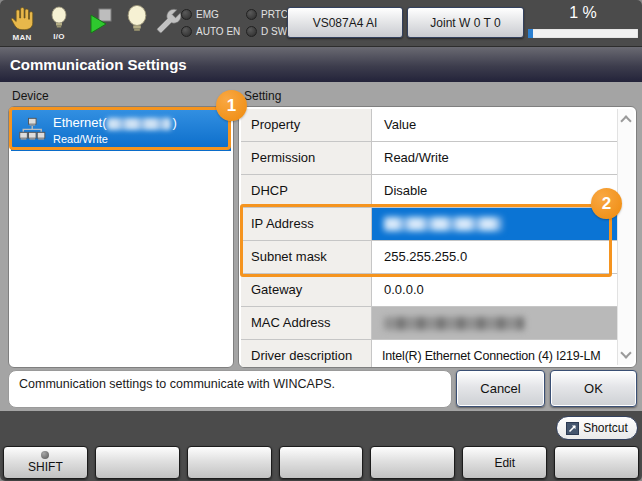 The width and height of the screenshot is (642, 481). Describe the element at coordinates (59, 36) in the screenshot. I see `io-label: I/O` at that location.